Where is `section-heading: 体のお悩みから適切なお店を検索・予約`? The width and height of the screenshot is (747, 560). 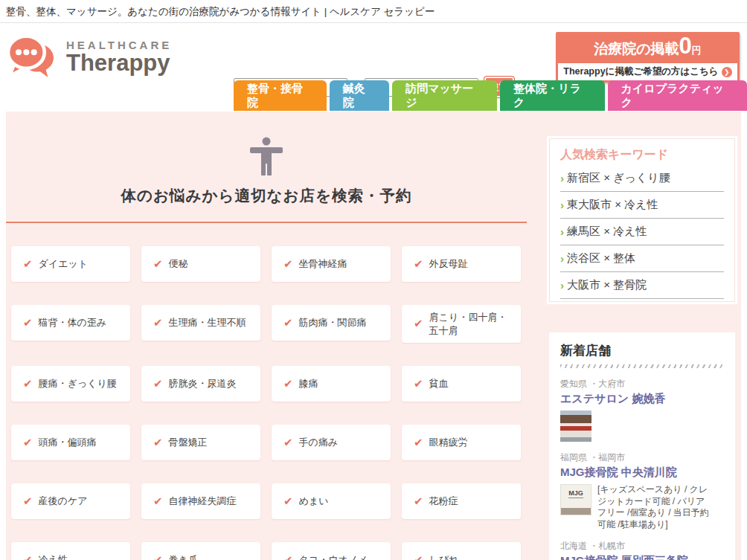 section-heading: 体のお悩みから適切なお店を検索・予約 is located at coordinates (266, 196).